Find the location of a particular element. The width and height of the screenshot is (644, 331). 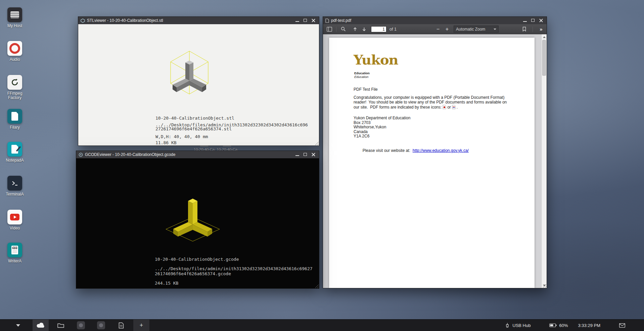

yukon-logo-education: Education is located at coordinates (362, 73).